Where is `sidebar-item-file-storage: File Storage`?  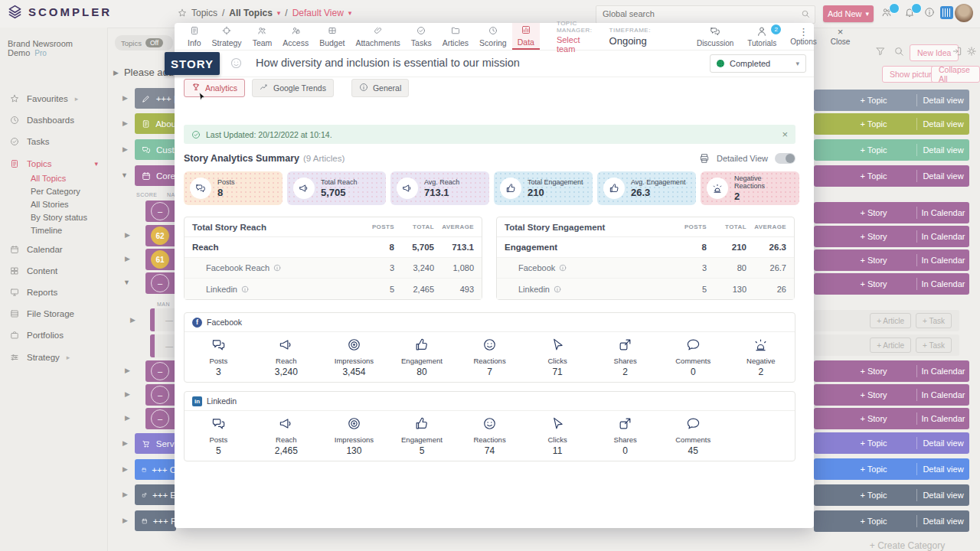
sidebar-item-file-storage: File Storage is located at coordinates (54, 314).